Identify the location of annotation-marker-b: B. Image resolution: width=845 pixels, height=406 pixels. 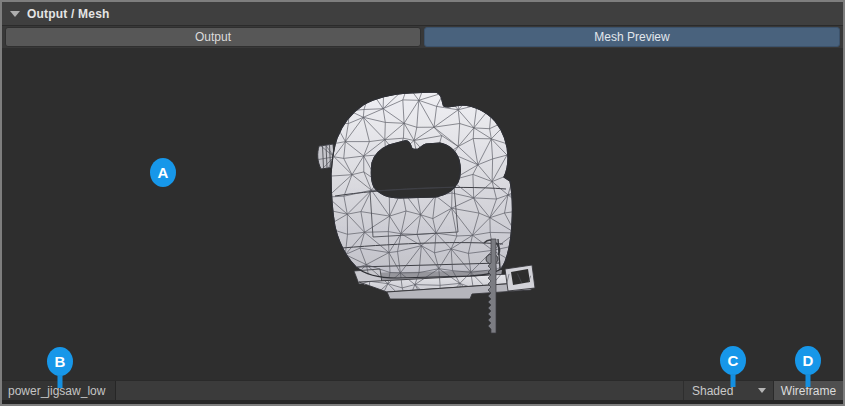
(60, 362).